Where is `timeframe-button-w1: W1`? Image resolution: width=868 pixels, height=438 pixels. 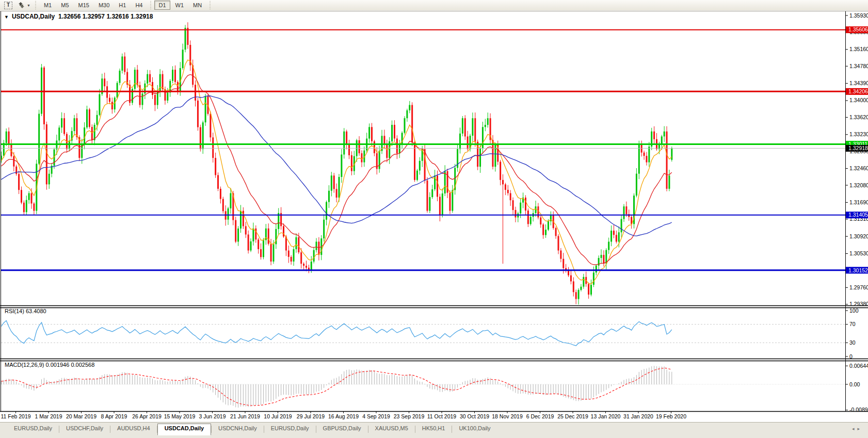 timeframe-button-w1: W1 is located at coordinates (180, 5).